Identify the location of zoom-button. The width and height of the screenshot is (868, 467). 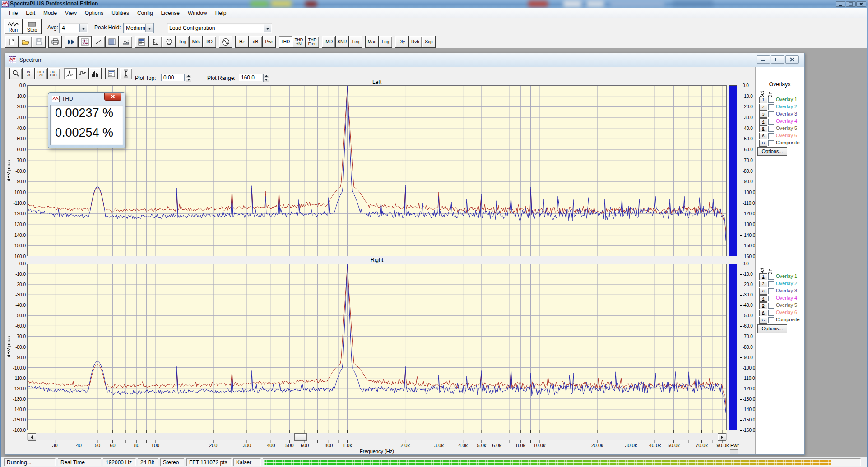
(16, 74).